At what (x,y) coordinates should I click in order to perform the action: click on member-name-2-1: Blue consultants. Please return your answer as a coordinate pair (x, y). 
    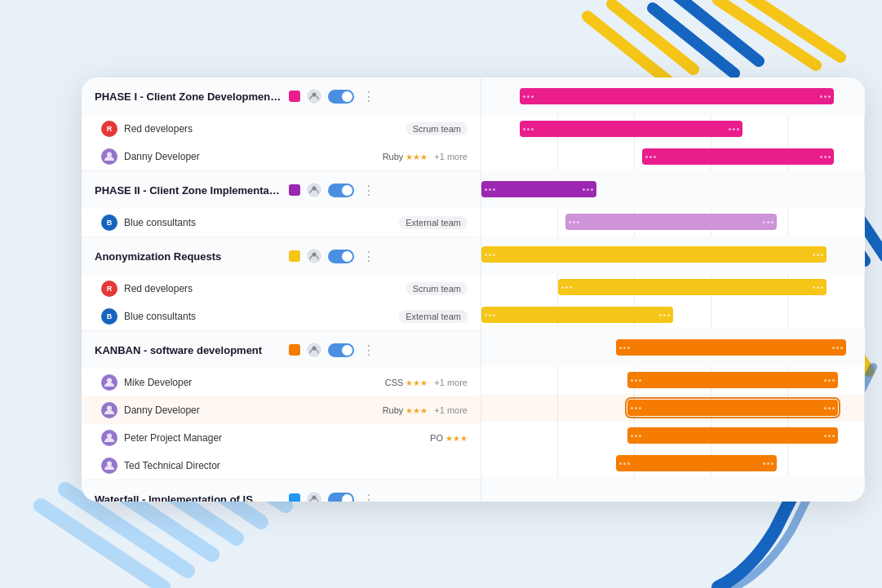
    Looking at the image, I should click on (258, 316).